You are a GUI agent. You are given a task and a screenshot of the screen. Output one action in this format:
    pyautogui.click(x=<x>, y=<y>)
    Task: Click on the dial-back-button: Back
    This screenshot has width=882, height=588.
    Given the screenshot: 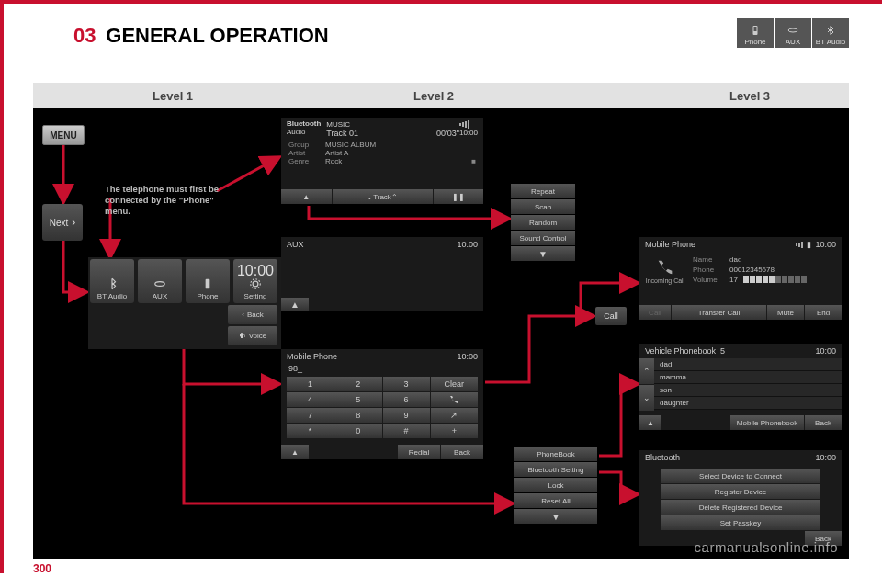 What is the action you would take?
    pyautogui.click(x=462, y=452)
    